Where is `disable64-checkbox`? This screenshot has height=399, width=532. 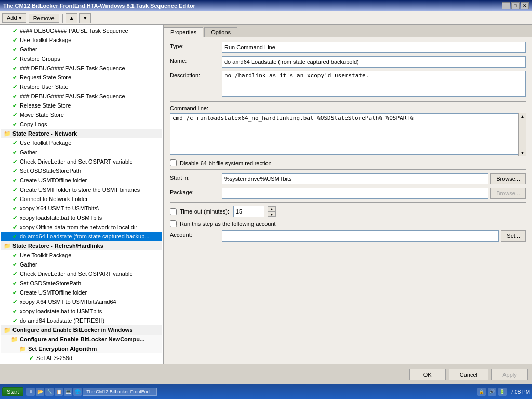
disable64-checkbox is located at coordinates (174, 163).